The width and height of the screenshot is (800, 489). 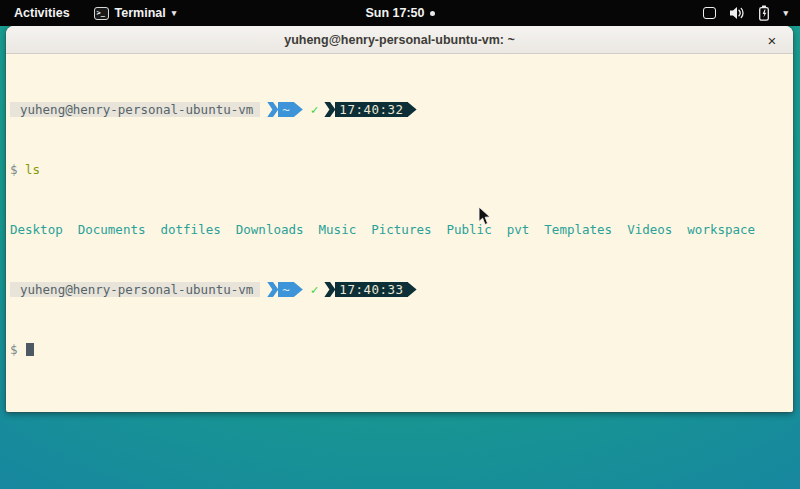 I want to click on directory-name: Public, so click(x=470, y=230).